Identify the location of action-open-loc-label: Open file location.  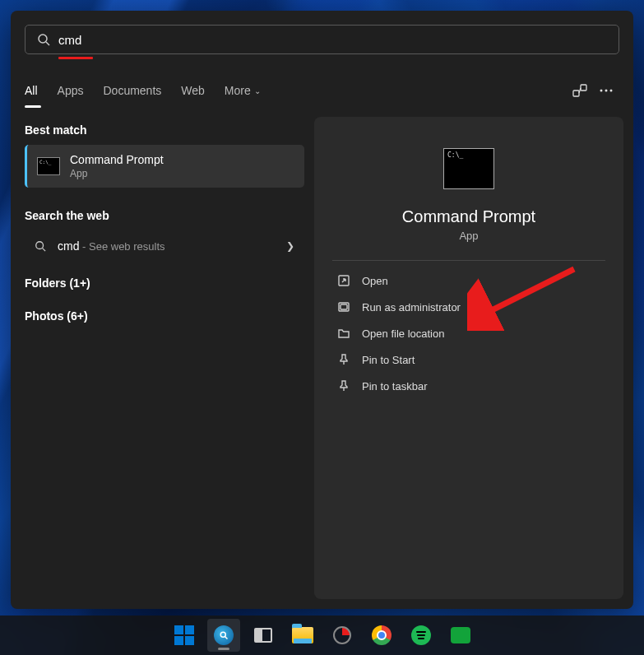
(403, 334).